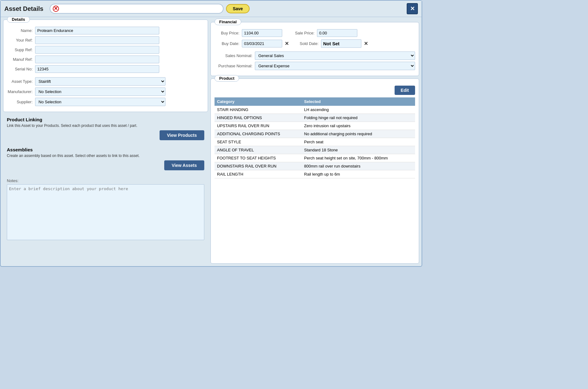 The image size is (588, 389). Describe the element at coordinates (97, 30) in the screenshot. I see `name-input` at that location.